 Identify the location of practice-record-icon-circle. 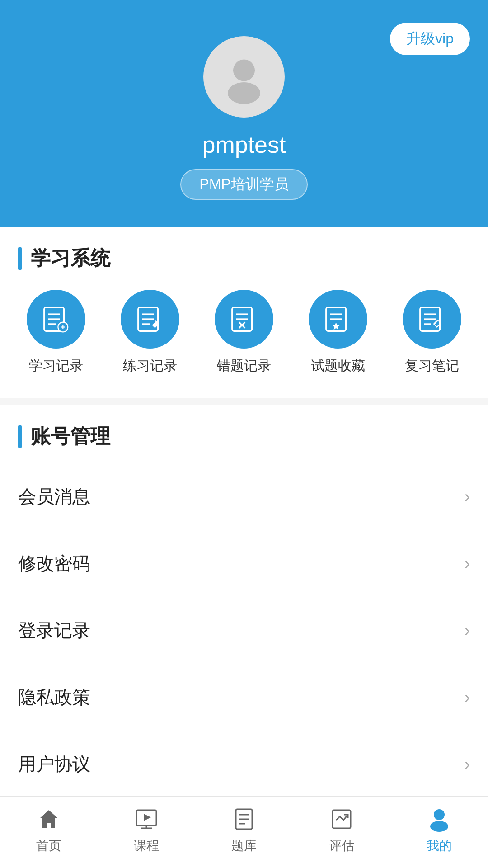
(150, 319).